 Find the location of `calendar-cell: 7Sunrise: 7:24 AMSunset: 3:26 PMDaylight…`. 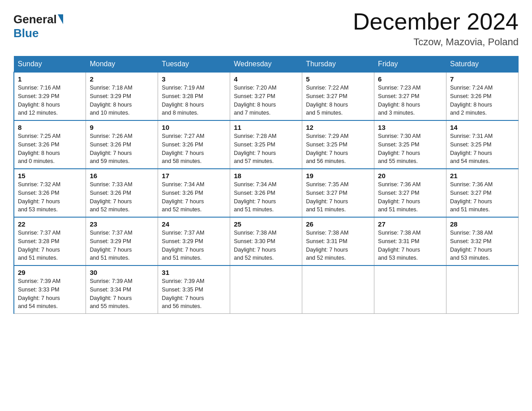

calendar-cell: 7Sunrise: 7:24 AMSunset: 3:26 PMDaylight… is located at coordinates (483, 96).